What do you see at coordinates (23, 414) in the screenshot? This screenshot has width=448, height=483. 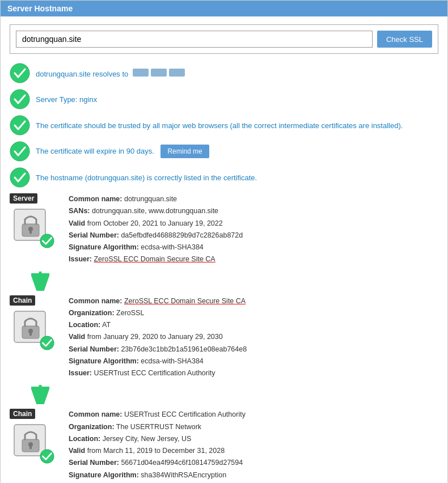 I see `cert-label-chain2: Chain` at bounding box center [23, 414].